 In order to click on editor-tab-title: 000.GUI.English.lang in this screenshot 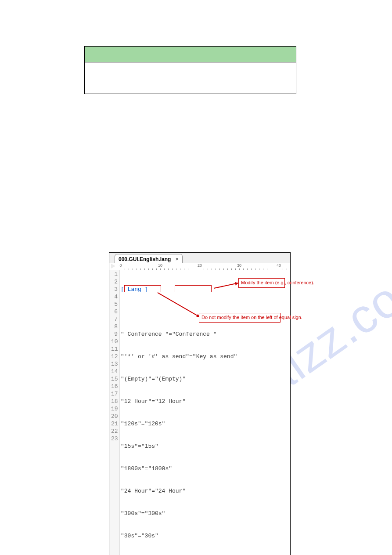, I will do `click(145, 259)`.